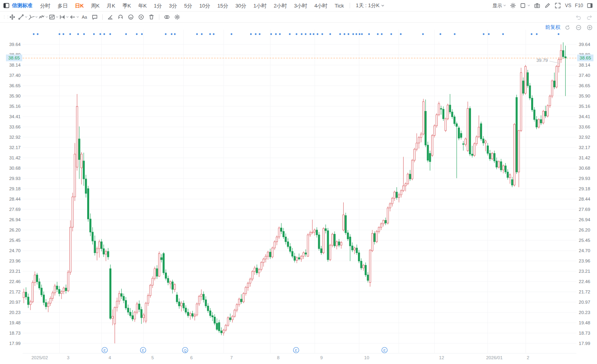 This screenshot has width=597, height=364. Describe the element at coordinates (79, 6) in the screenshot. I see `period-日K: 日K` at that location.